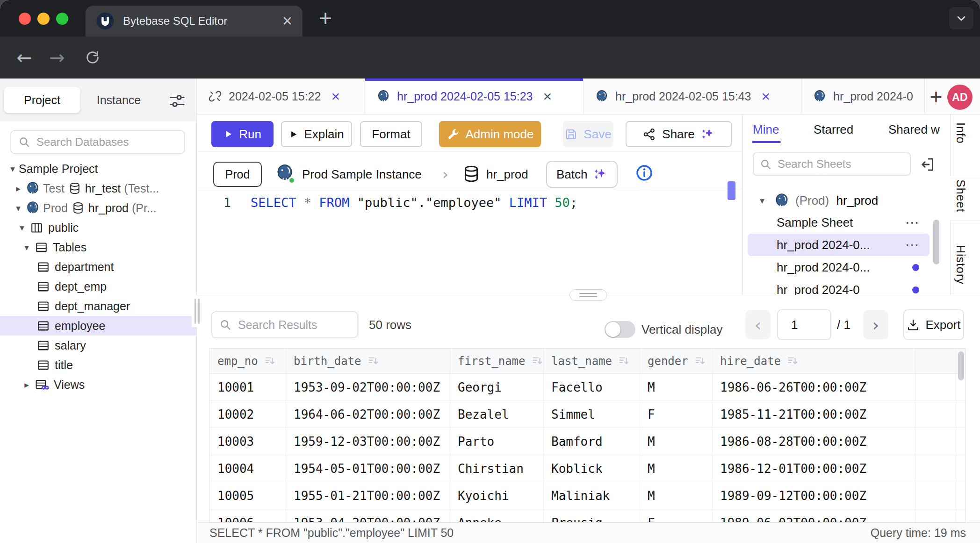 Image resolution: width=980 pixels, height=543 pixels. Describe the element at coordinates (832, 164) in the screenshot. I see `sheet-search` at that location.